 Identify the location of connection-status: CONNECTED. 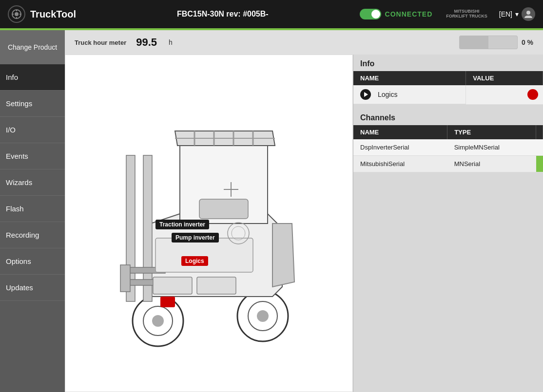
(409, 14).